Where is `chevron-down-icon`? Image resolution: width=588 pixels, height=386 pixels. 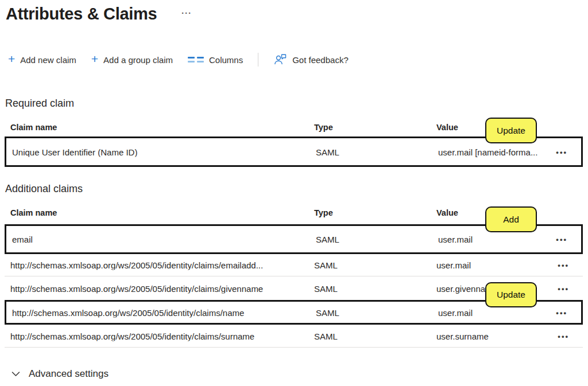
chevron-down-icon is located at coordinates (16, 374).